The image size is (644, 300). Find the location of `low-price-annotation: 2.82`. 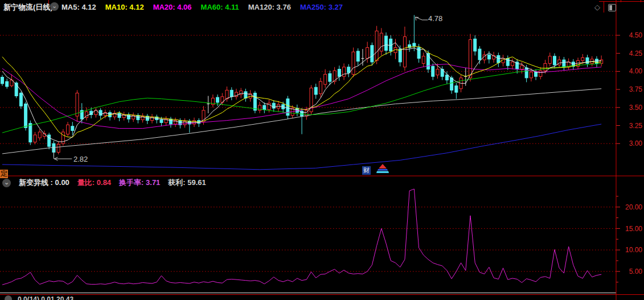

low-price-annotation: 2.82 is located at coordinates (81, 159).